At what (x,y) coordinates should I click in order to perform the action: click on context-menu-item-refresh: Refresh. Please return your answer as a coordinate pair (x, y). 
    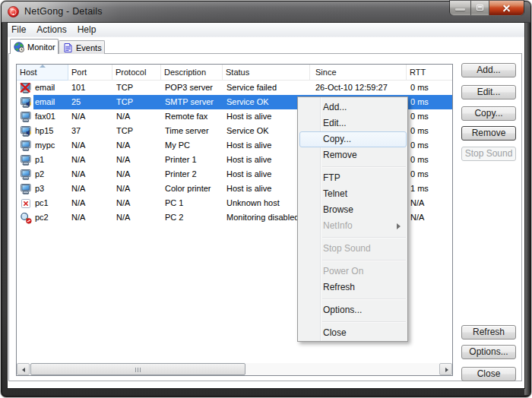
    Looking at the image, I should click on (353, 287).